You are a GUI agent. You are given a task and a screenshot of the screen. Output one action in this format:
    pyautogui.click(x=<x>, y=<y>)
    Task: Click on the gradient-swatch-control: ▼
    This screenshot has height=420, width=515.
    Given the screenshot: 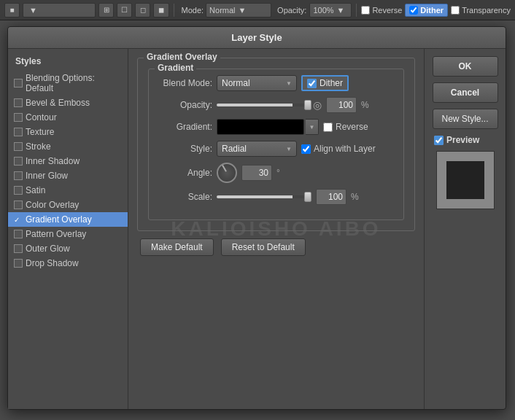 What is the action you would take?
    pyautogui.click(x=268, y=127)
    